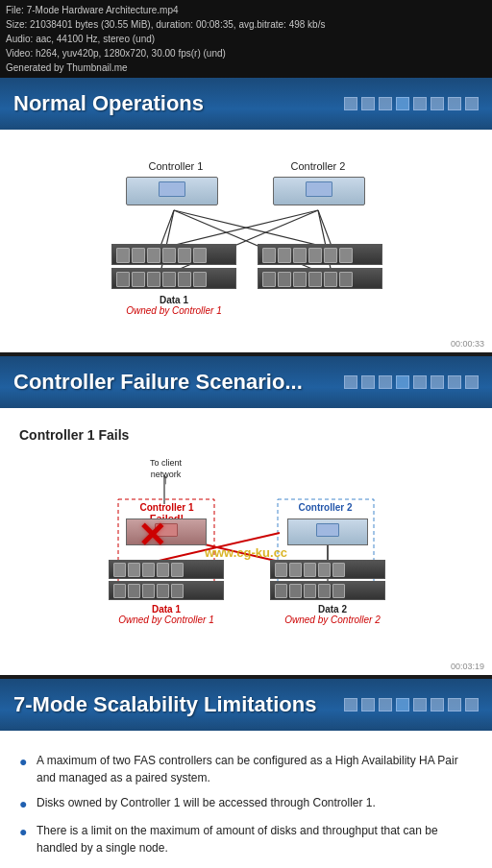 The width and height of the screenshot is (492, 868). I want to click on disk-left-bottom, so click(166, 591).